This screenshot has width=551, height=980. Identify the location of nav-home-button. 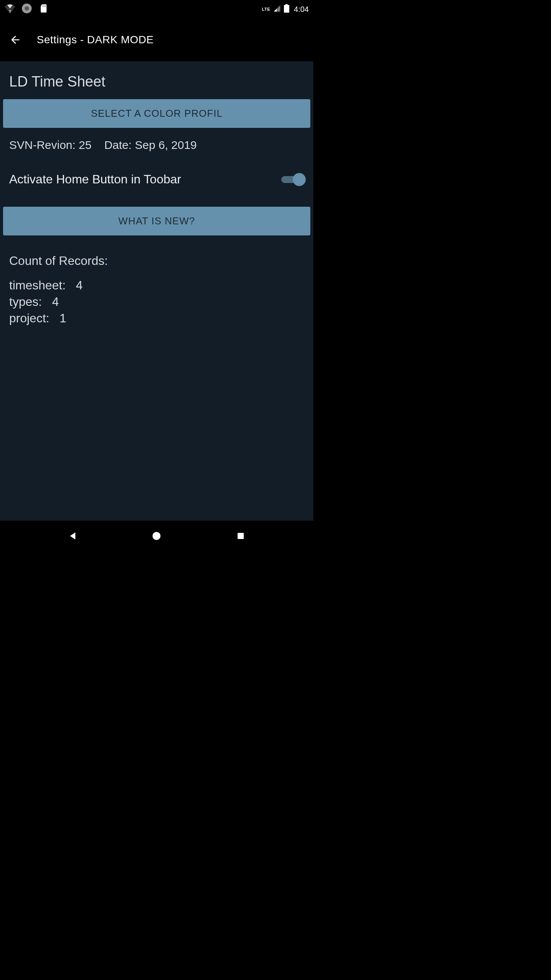
(156, 536).